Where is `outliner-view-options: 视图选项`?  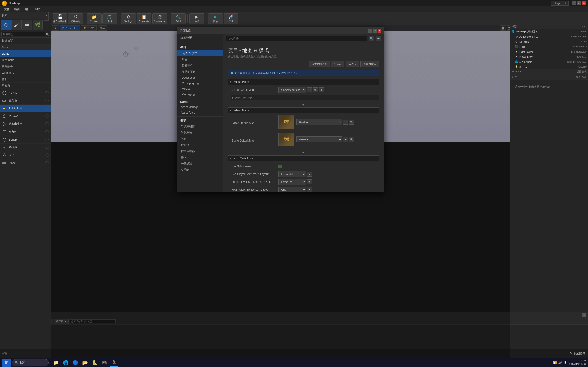
outliner-view-options: 视图选项 is located at coordinates (582, 72).